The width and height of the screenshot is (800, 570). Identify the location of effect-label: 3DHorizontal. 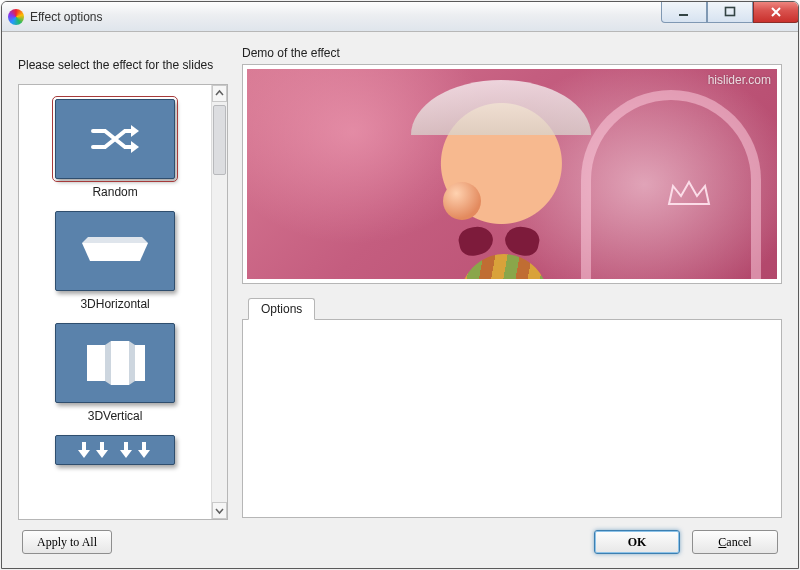
(115, 307).